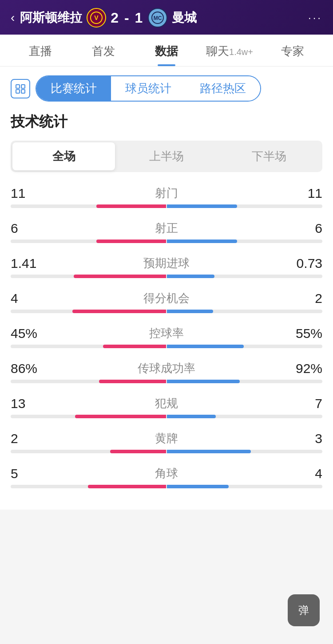  What do you see at coordinates (104, 18) in the screenshot?
I see `header-left: ‹ 阿斯顿维拉 V 2 - 1 MC 曼城` at bounding box center [104, 18].